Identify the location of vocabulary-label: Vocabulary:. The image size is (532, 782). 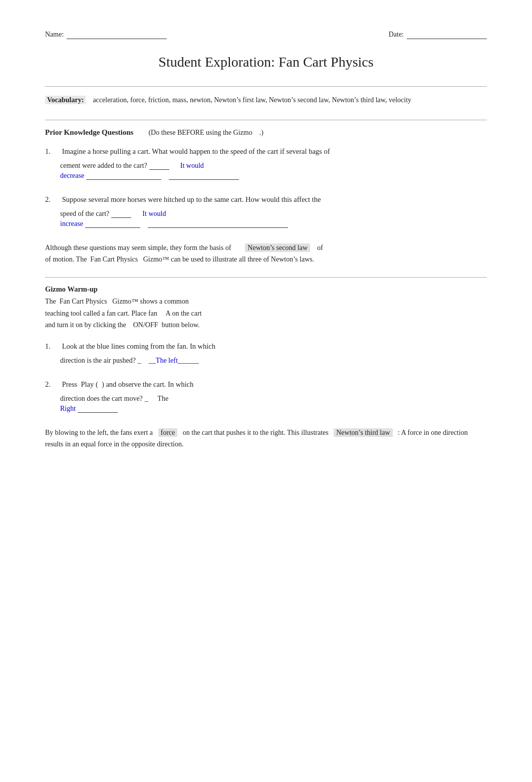
(65, 100).